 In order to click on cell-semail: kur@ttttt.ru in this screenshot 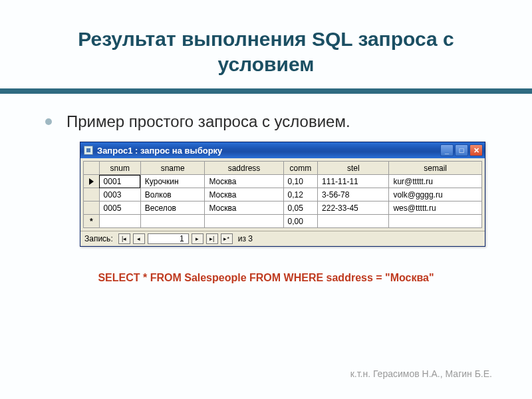, I will do `click(436, 182)`.